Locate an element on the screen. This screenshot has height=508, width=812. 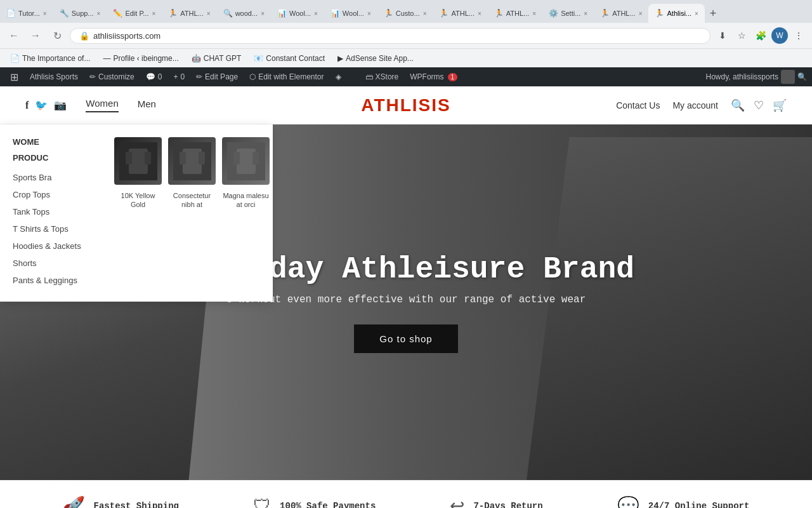
tab-11: ⚙️ Setti... × is located at coordinates (568, 13).